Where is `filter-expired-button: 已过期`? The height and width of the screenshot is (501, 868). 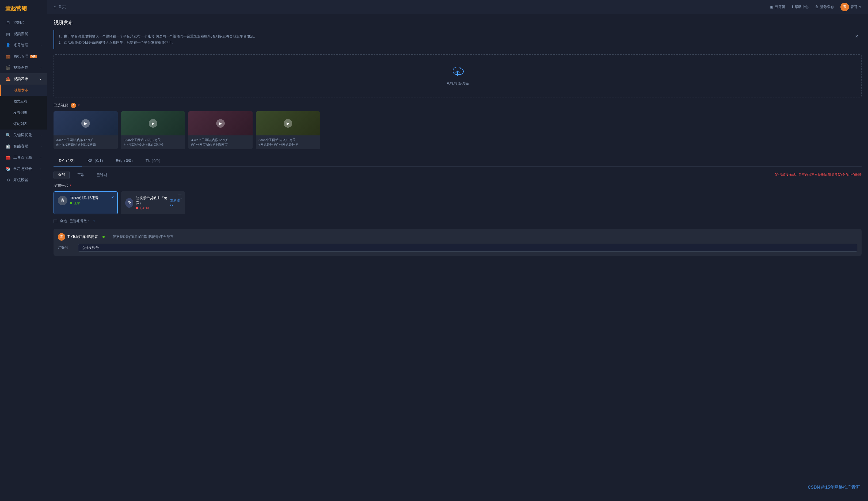 filter-expired-button: 已过期 is located at coordinates (102, 175).